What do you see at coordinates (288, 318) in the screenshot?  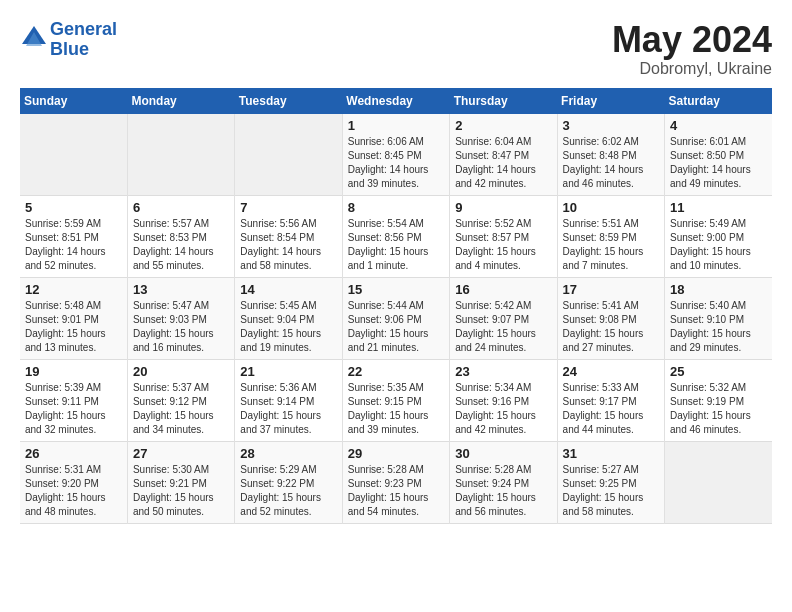 I see `calendar-cell: 14Sunrise: 5:45 AM Sunset: 9:04 PM Dayli…` at bounding box center [288, 318].